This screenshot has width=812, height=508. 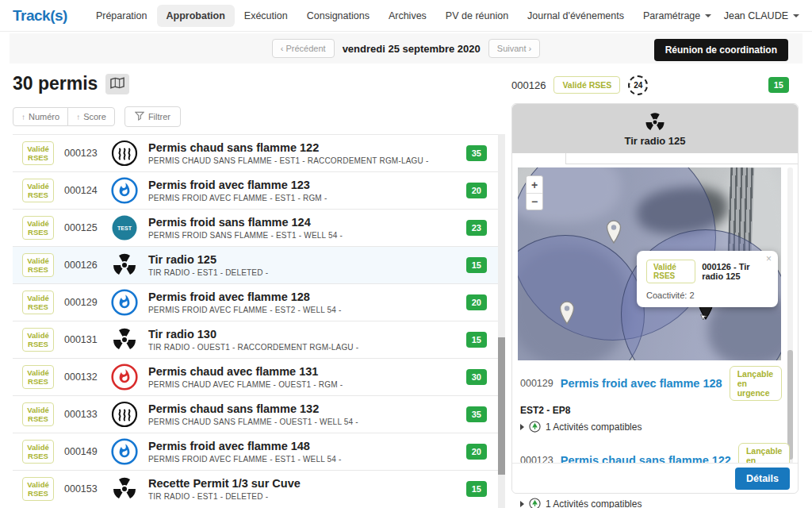 What do you see at coordinates (152, 117) in the screenshot?
I see `filter-button: Filtrer` at bounding box center [152, 117].